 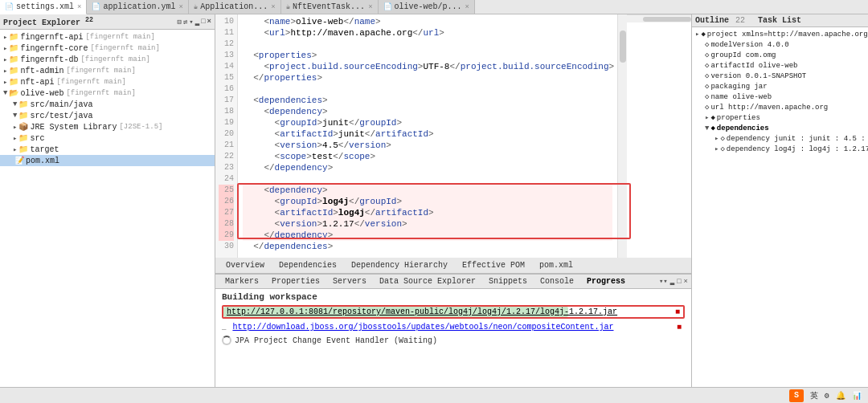 I want to click on tab-data-source: Data Source Explorer, so click(x=428, y=281).